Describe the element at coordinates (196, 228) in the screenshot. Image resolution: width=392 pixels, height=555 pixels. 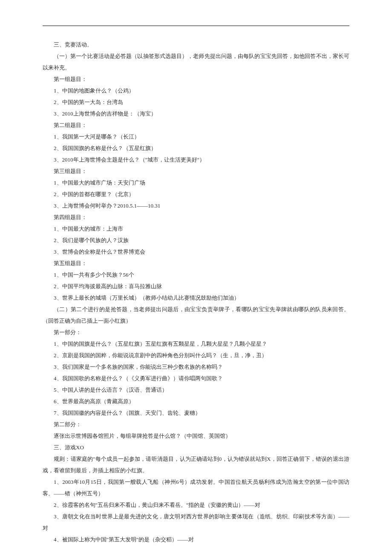
I see `text-line: 1、中国最大的城市：上海市` at that location.